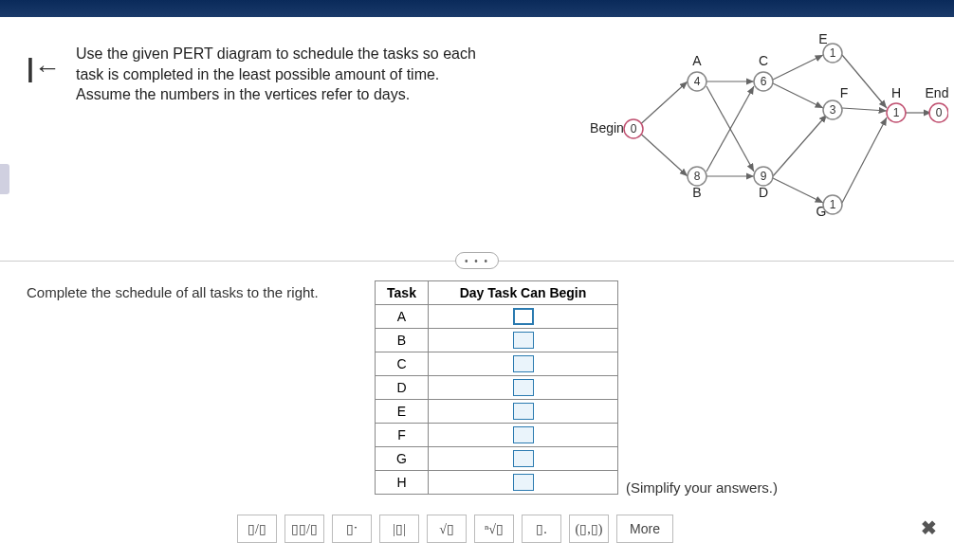 The width and height of the screenshot is (954, 560). What do you see at coordinates (497, 411) in the screenshot?
I see `table-row: E` at bounding box center [497, 411].